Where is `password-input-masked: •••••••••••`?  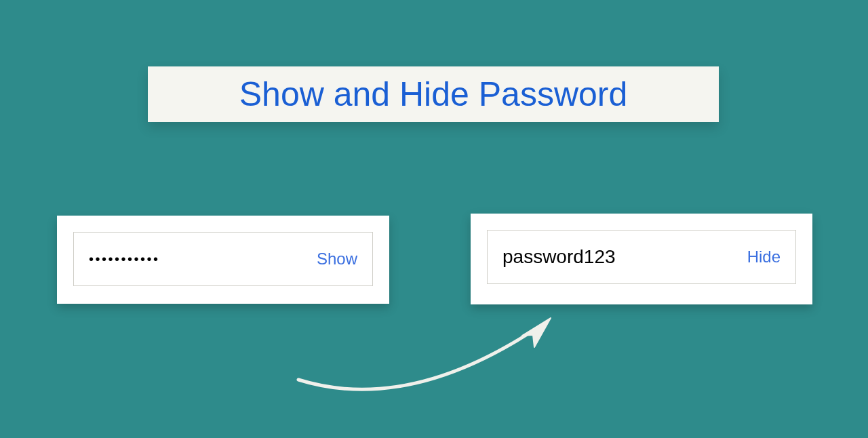
password-input-masked: ••••••••••• is located at coordinates (125, 259).